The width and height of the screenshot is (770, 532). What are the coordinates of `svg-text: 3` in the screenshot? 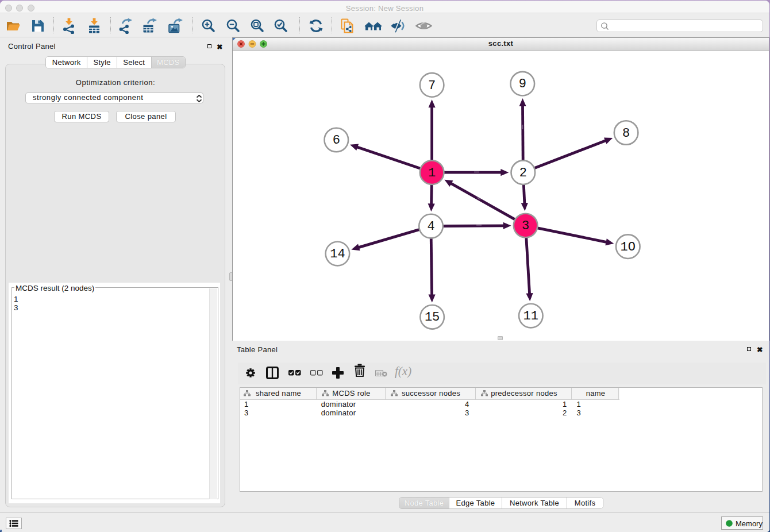 It's located at (525, 226).